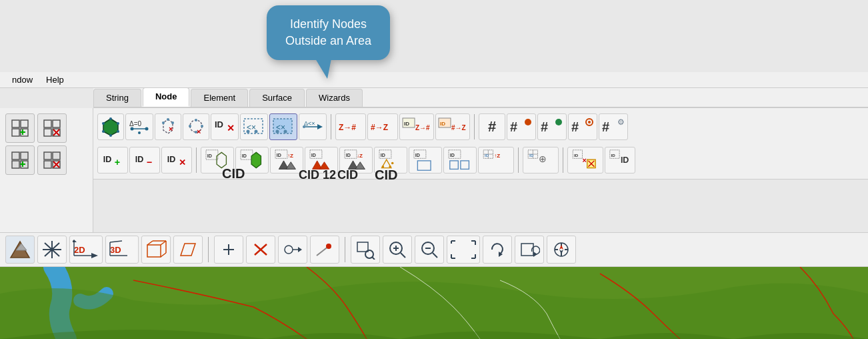  I want to click on id-tri-dot-btn: ID, so click(391, 160).